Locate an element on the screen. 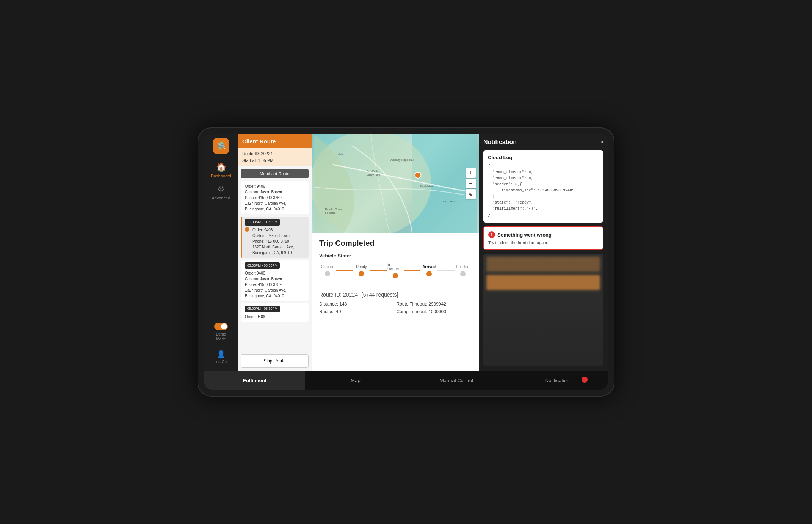  route-id-text: Route ID: 20224 is located at coordinates (339, 295).